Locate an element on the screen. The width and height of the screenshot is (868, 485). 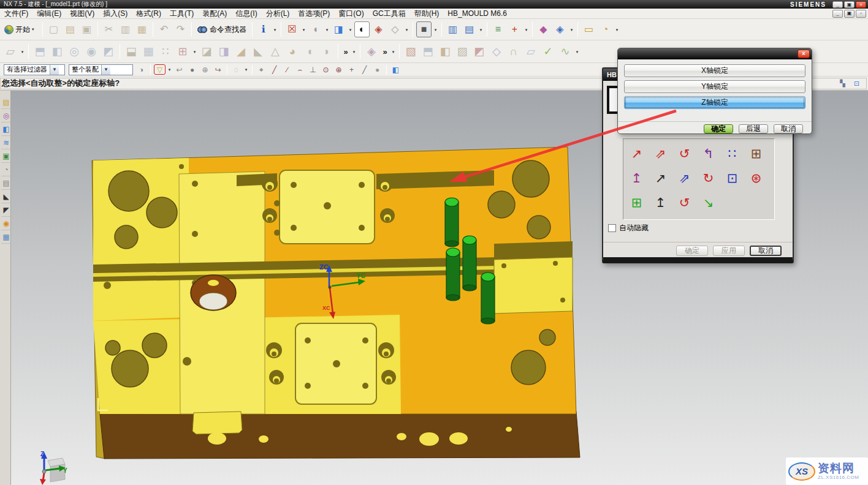
information-note-icon: ℹ is located at coordinates (264, 29).